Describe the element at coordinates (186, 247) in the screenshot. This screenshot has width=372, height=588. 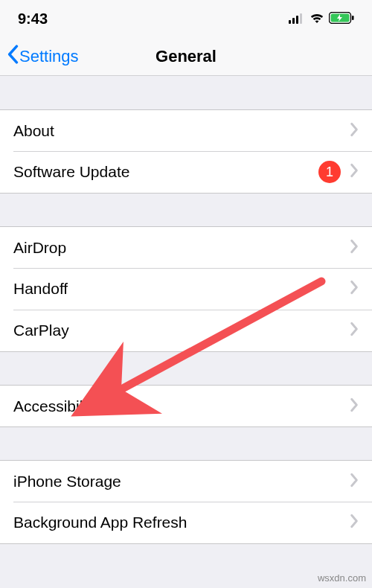
I see `cell-airdrop: AirDrop` at that location.